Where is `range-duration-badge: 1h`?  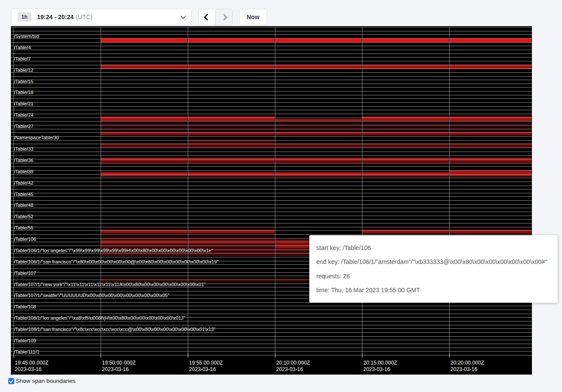
range-duration-badge: 1h is located at coordinates (24, 17).